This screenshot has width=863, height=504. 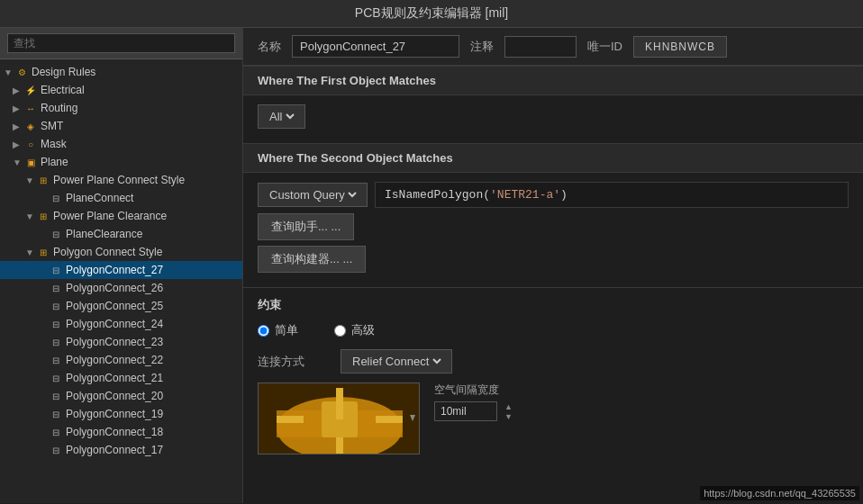 I want to click on radio-simple, so click(x=263, y=331).